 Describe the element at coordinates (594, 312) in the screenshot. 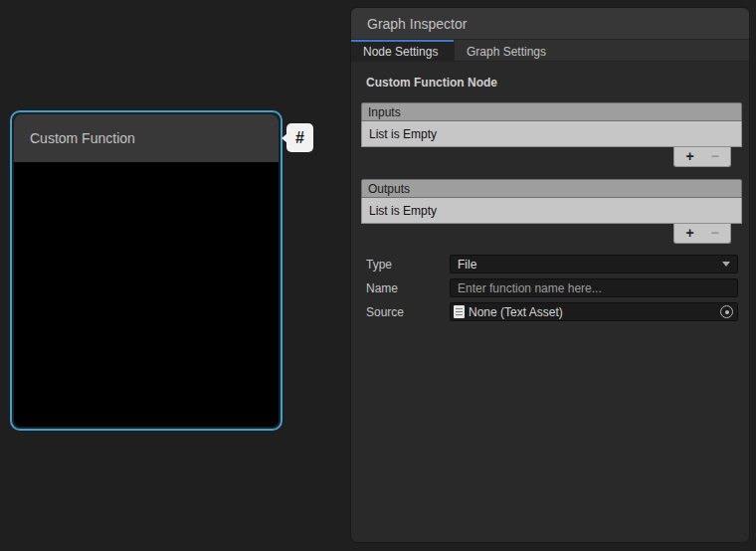

I see `source-object-field: None (Text Asset)` at that location.